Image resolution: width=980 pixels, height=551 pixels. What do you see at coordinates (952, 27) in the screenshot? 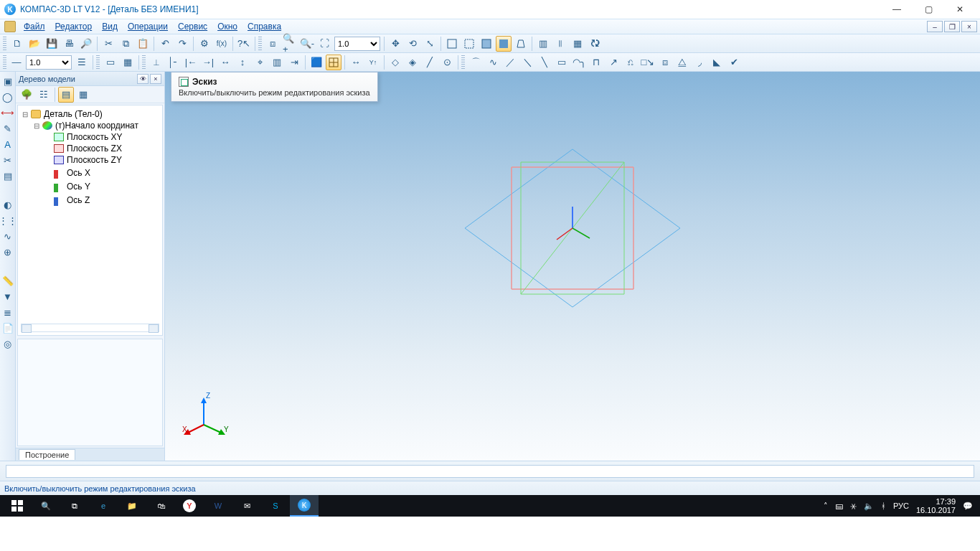
I see `mdi-restore-button: ❐` at bounding box center [952, 27].